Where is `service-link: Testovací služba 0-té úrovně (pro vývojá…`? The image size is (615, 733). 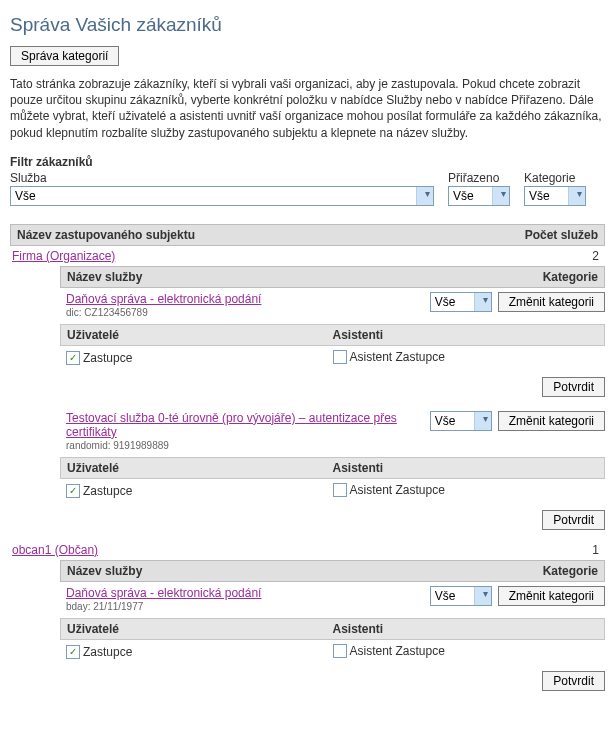 service-link: Testovací služba 0-té úrovně (pro vývojá… is located at coordinates (232, 425).